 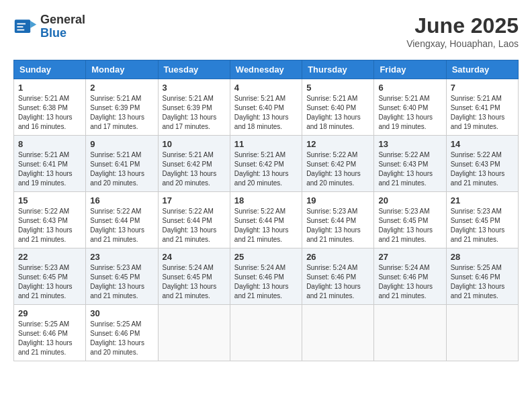 What do you see at coordinates (122, 107) in the screenshot?
I see `calendar-cell: 2 Sunrise: 5:21 AMSunset: 6:39 PMDayligh…` at bounding box center [122, 107].